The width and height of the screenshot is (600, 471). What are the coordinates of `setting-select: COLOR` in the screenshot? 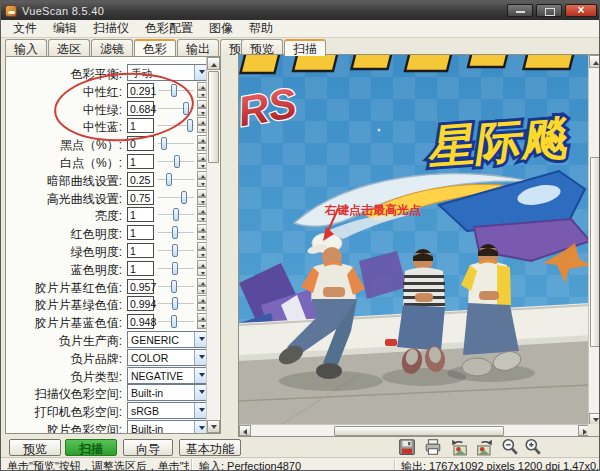 It's located at (168, 358).